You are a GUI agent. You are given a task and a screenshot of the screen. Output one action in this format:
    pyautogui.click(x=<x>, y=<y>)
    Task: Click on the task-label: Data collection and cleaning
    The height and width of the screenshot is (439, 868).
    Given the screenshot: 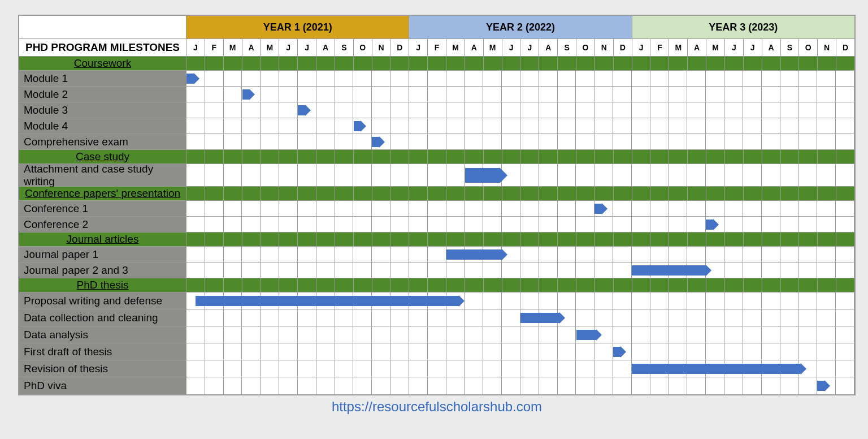 What is the action you would take?
    pyautogui.click(x=103, y=318)
    